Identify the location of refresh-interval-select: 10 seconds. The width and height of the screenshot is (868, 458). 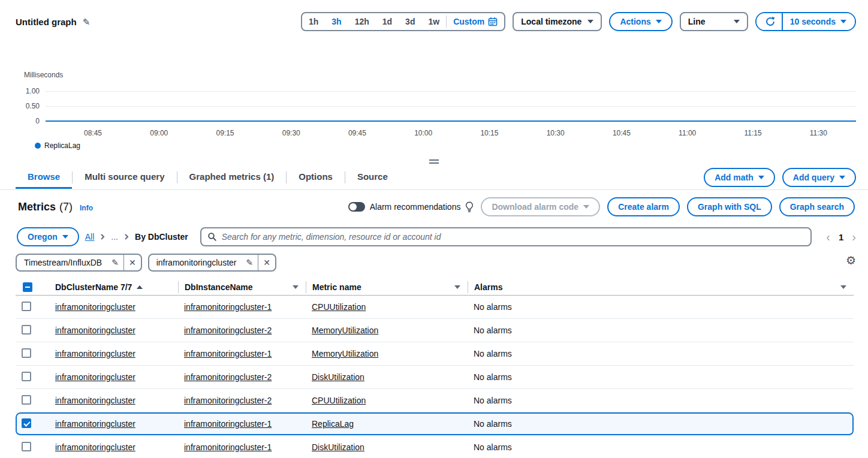
(819, 22).